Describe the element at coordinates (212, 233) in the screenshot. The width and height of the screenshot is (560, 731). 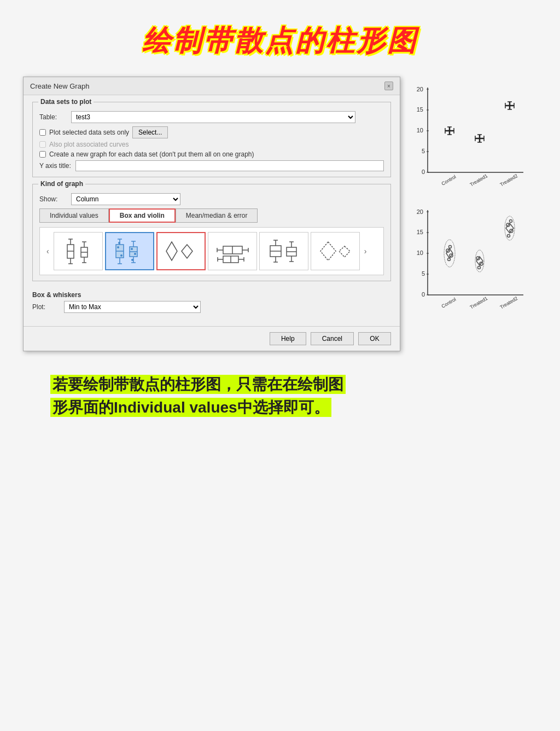
I see `kind-of-graph-section: Kind of graph Show: Column Individual va…` at that location.